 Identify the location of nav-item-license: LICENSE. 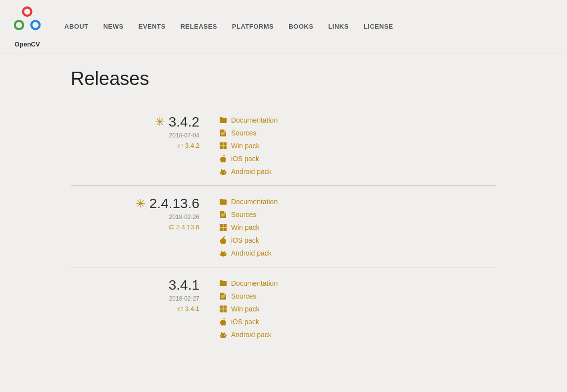
(378, 27).